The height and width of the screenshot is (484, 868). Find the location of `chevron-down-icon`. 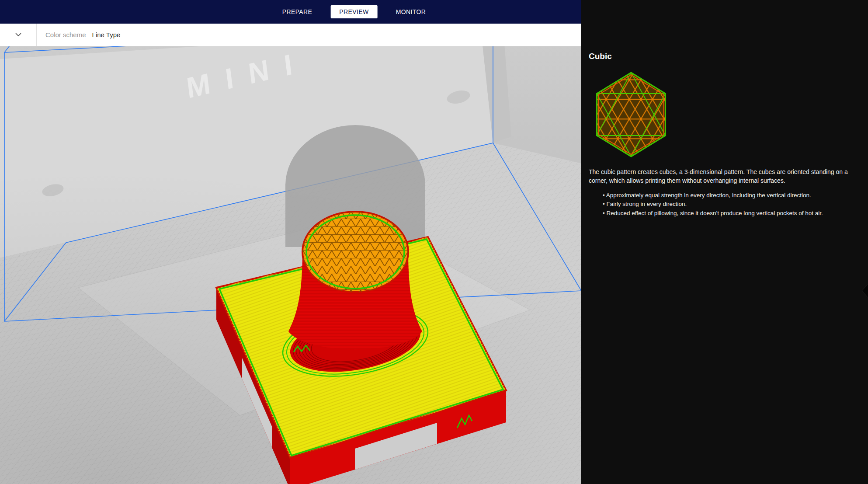

chevron-down-icon is located at coordinates (18, 35).